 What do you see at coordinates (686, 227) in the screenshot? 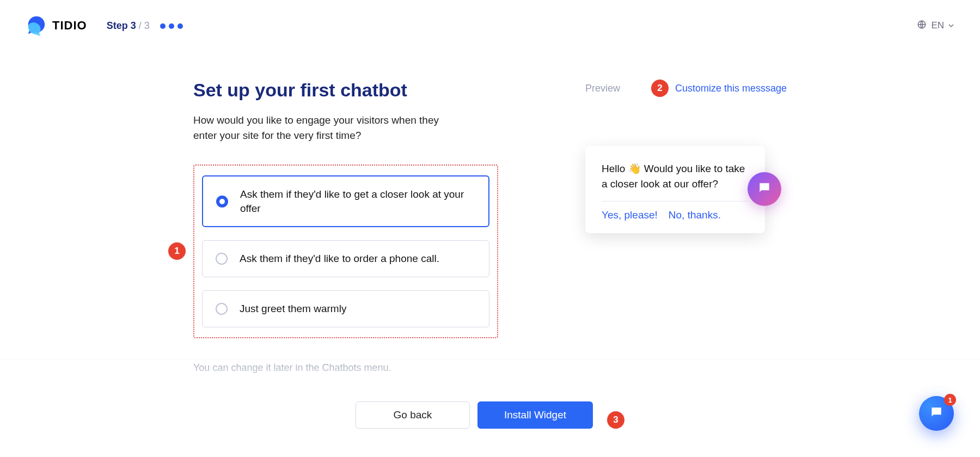
I see `preview-column: Preview 2 Customize this messsage Hello …` at bounding box center [686, 227].